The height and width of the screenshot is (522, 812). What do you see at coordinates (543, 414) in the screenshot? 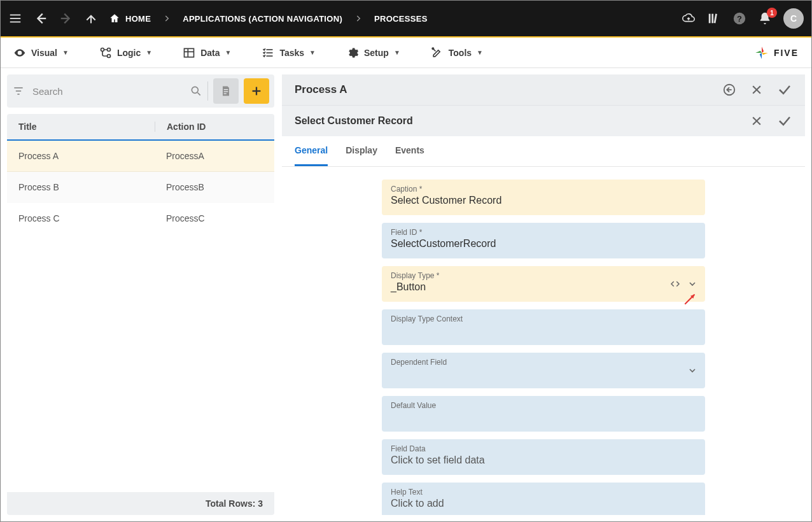
I see `field-default-value: Default Value` at bounding box center [543, 414].